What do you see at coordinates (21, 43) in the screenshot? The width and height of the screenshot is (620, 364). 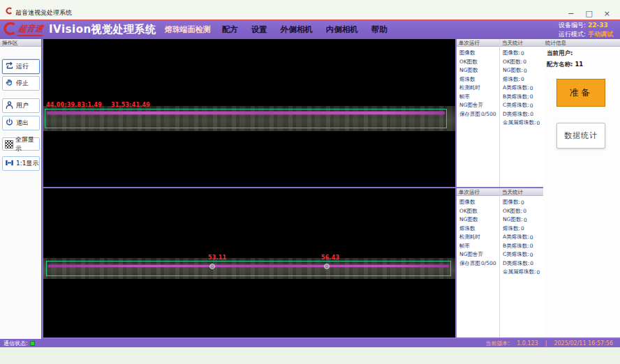 I see `sidebar-title: 操作区` at bounding box center [21, 43].